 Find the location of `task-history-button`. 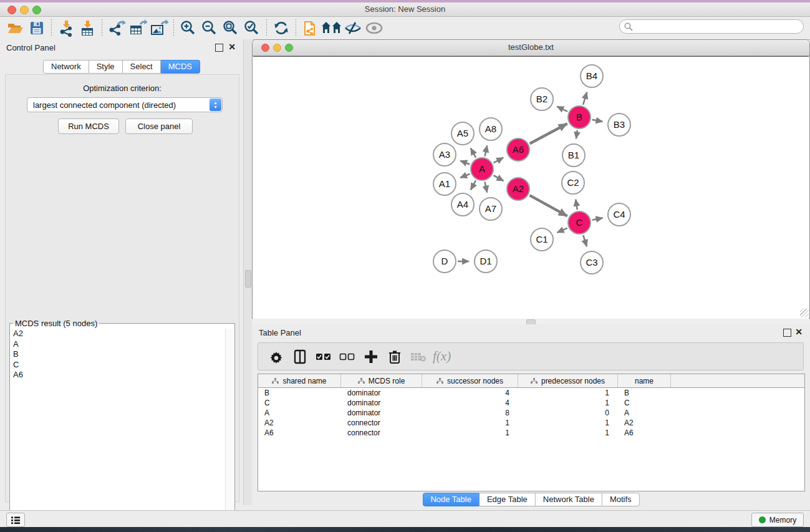

task-history-button is located at coordinates (16, 520).